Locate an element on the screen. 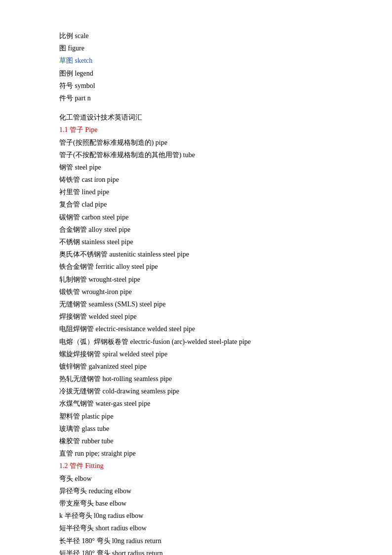  line9: 管子(按照配管标准规格制造的) pipe is located at coordinates (196, 142).